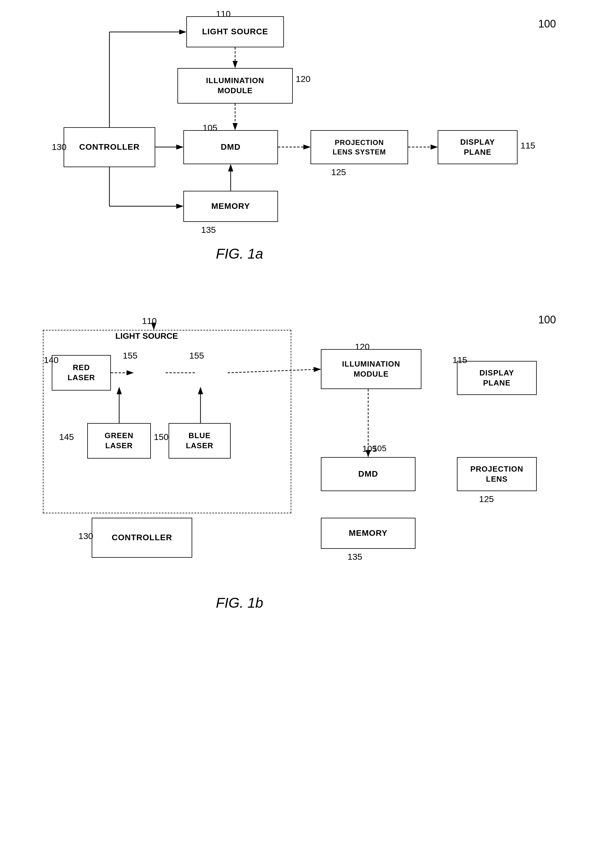  Describe the element at coordinates (486, 499) in the screenshot. I see `fig1b-ref-125: 125` at that location.